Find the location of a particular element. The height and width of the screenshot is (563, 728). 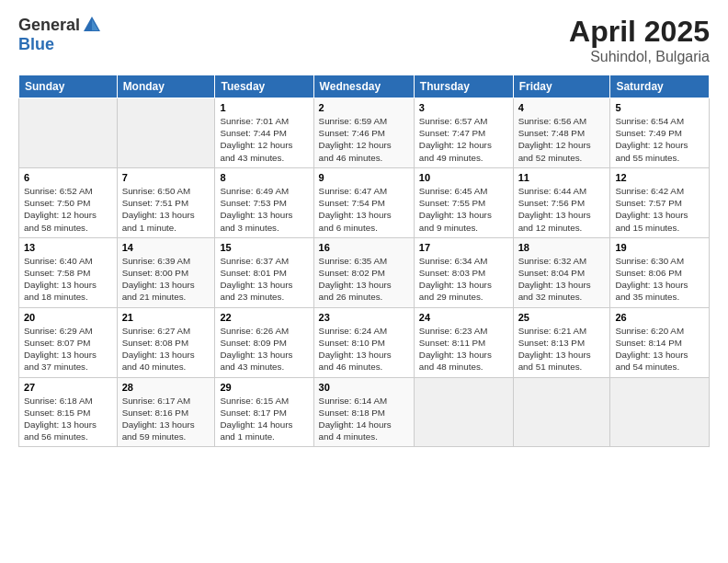

day-number: 16 is located at coordinates (364, 247).